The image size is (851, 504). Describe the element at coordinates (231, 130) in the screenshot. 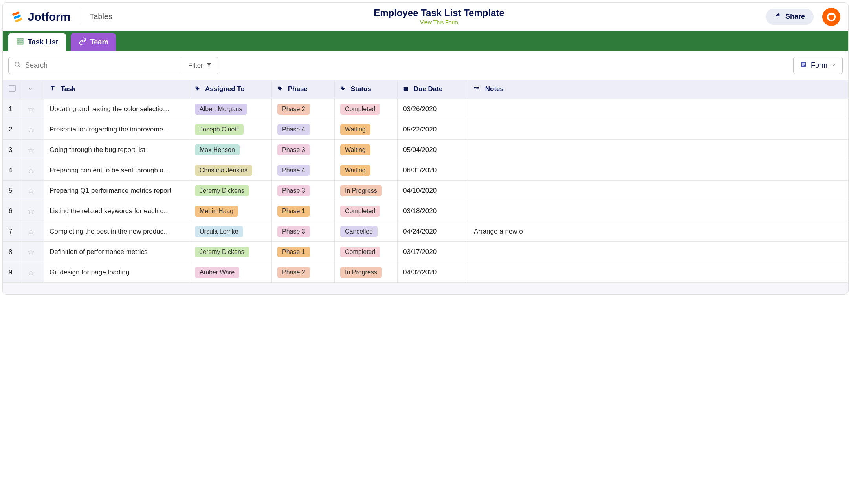

I see `assigned-cell: Joseph O'neill` at that location.